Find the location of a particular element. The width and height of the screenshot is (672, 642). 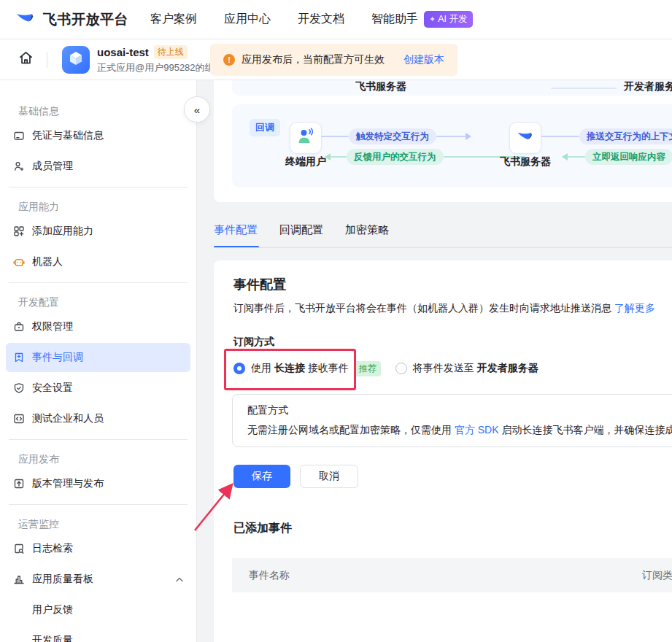

cancel-button: 取消 is located at coordinates (329, 476).